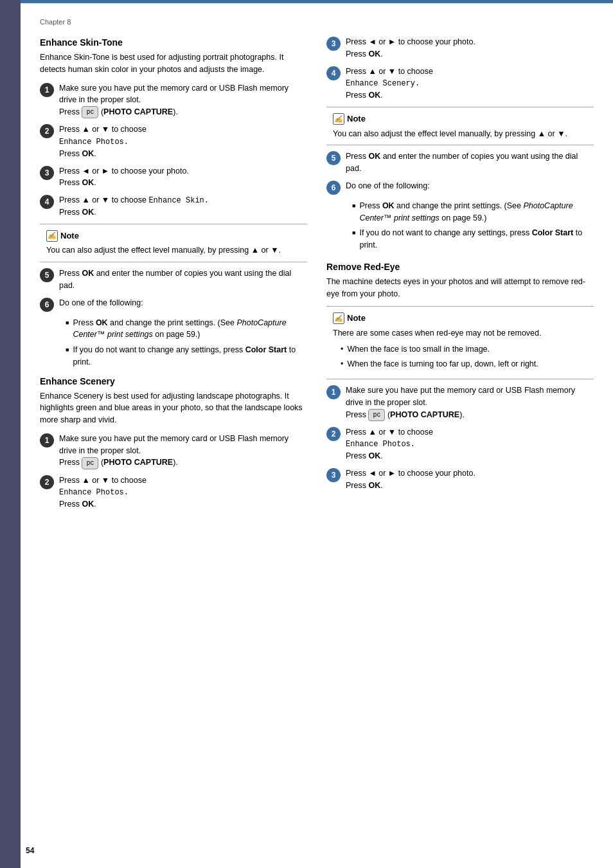  Describe the element at coordinates (103, 141) in the screenshot. I see `step-2-skin-content: Press ▲ or ▼ to choose Enhance Photos. P…` at that location.